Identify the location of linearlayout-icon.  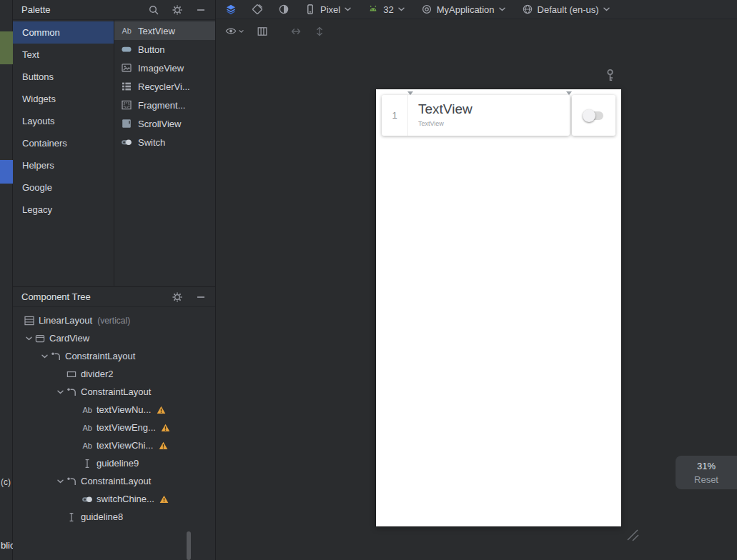
(29, 321).